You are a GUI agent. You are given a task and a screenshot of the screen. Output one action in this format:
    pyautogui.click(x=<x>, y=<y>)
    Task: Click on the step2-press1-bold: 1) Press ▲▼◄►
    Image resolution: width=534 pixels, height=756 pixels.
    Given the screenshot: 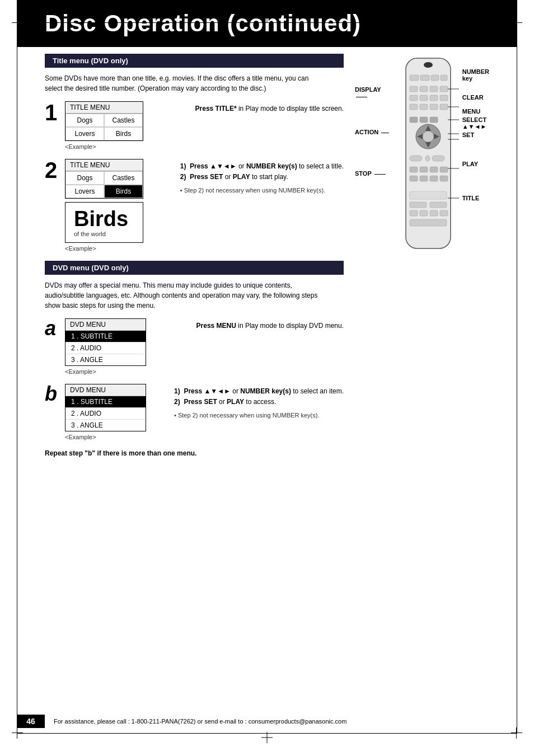 What is the action you would take?
    pyautogui.click(x=208, y=166)
    